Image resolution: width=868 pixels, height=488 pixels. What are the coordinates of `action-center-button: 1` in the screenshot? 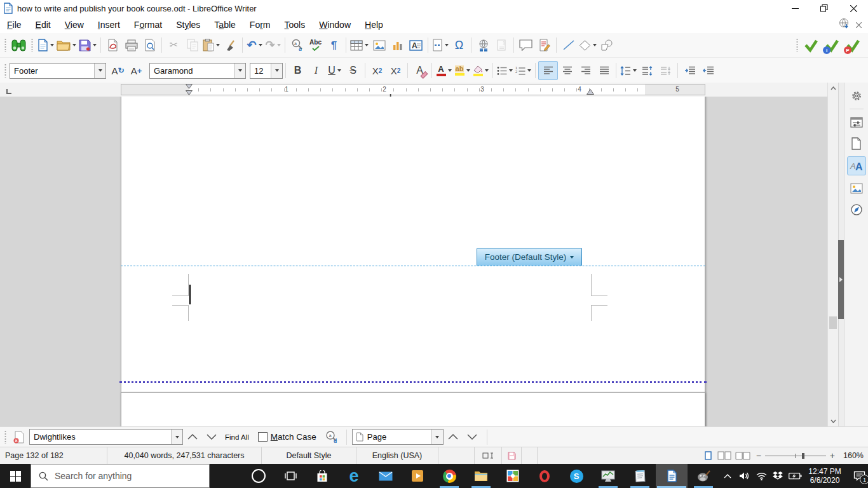 It's located at (857, 476).